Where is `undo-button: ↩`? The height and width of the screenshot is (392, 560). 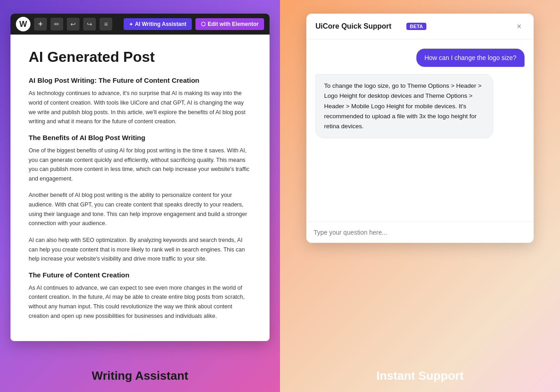 undo-button: ↩ is located at coordinates (73, 24).